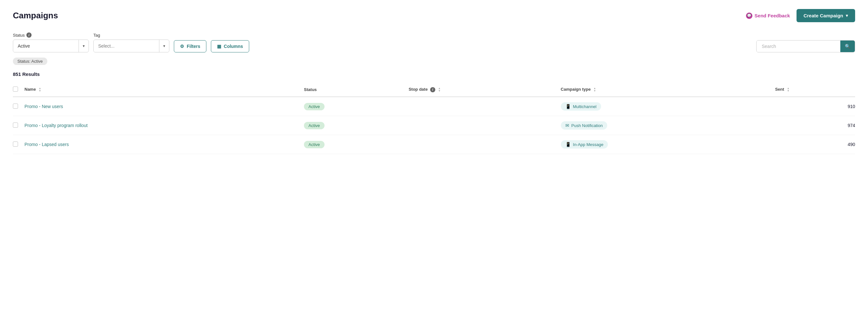  Describe the element at coordinates (233, 46) in the screenshot. I see `columns-btn-label: Columns` at that location.